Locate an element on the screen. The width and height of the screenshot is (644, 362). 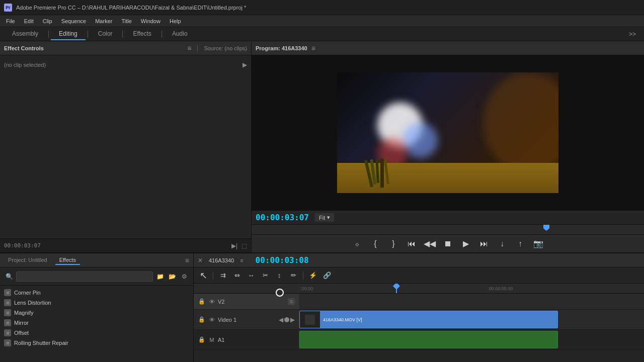
menu-window: Window is located at coordinates (151, 21).